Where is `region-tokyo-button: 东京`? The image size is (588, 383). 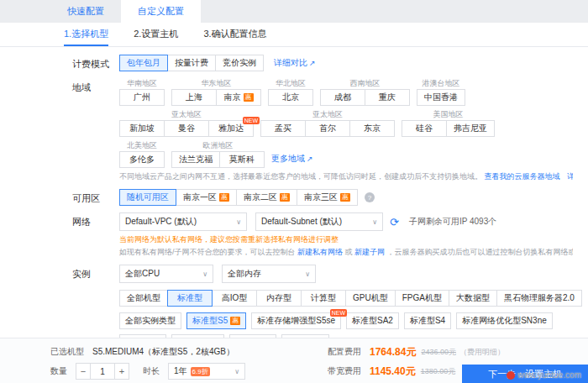
region-tokyo-button: 东京 is located at coordinates (372, 129).